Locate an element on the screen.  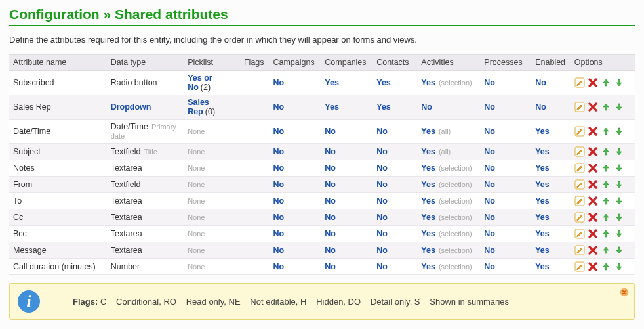
attr-name: From is located at coordinates (58, 185).